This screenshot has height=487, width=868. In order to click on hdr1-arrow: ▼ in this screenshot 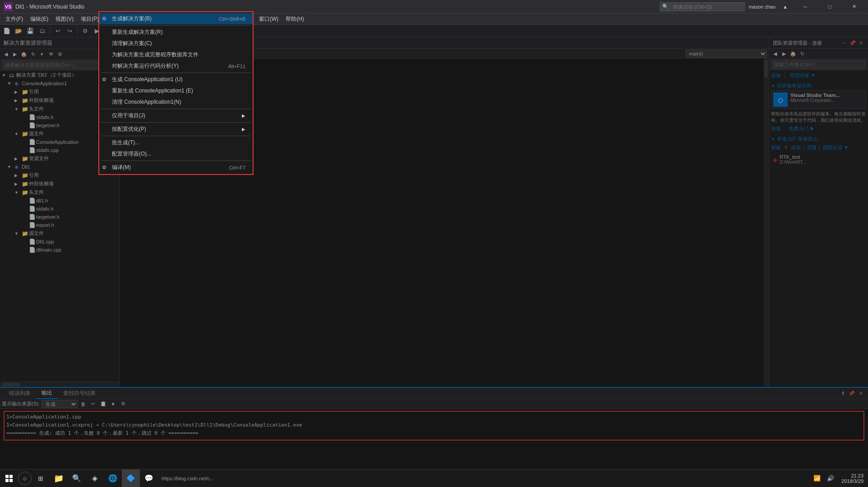, I will do `click(18, 109)`.